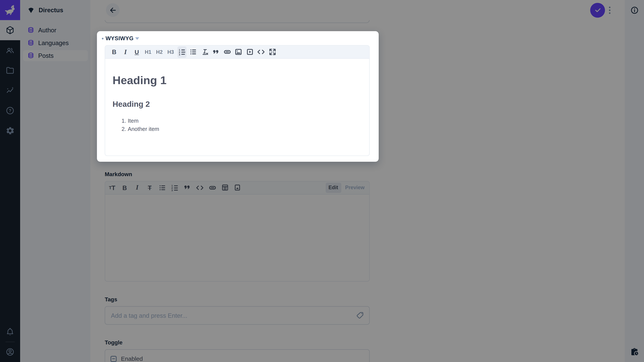 The height and width of the screenshot is (362, 644). I want to click on bullet-list-button, so click(193, 52).